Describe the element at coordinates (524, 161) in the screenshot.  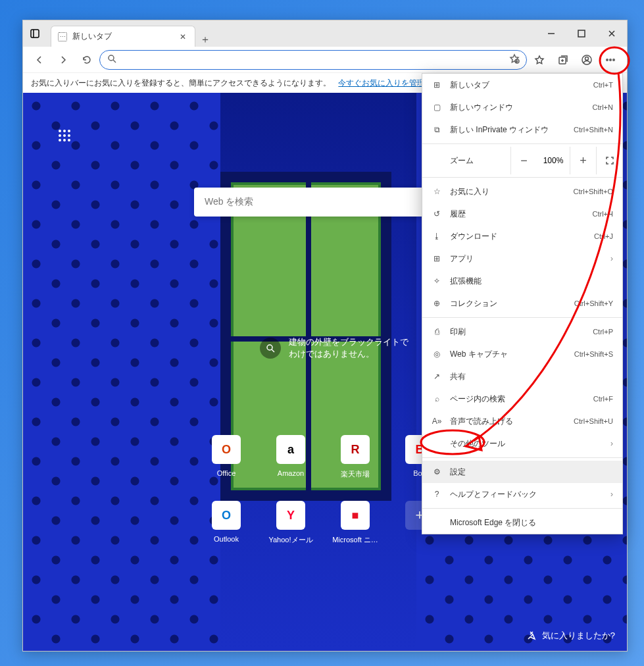
I see `zoom-out-button: −` at that location.